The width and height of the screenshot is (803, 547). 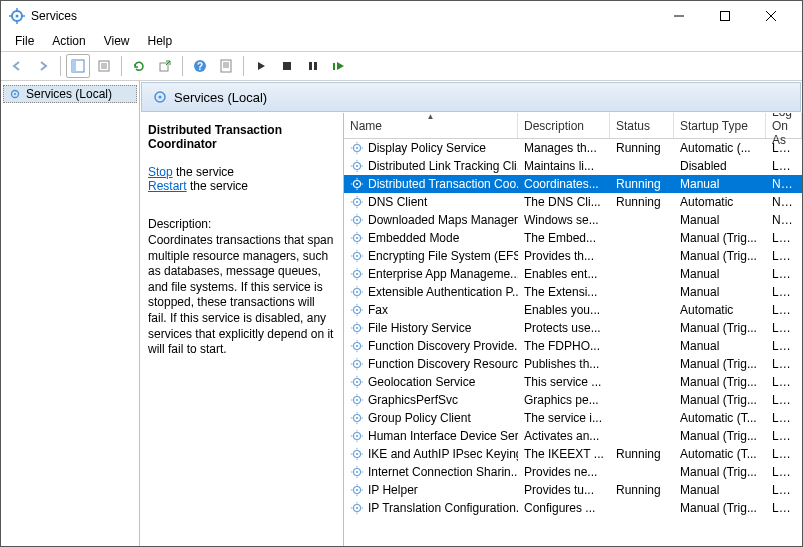 What do you see at coordinates (573, 364) in the screenshot?
I see `service-row: Function Discovery Resourc...Publishes t…` at bounding box center [573, 364].